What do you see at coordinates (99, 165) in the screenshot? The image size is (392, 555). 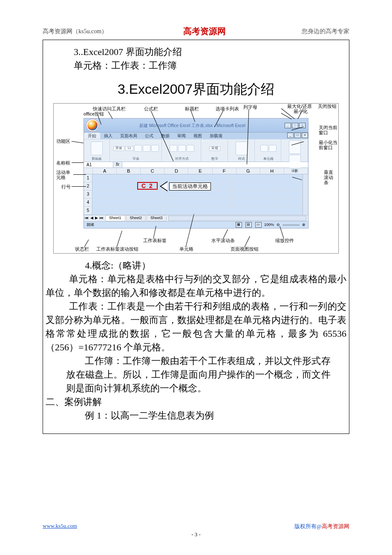 I see `name-box: A1` at bounding box center [99, 165].